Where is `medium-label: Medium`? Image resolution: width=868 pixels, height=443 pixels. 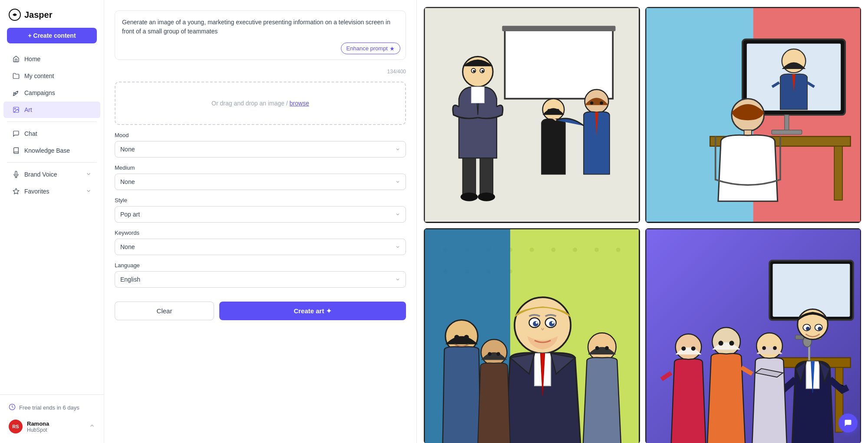
medium-label: Medium is located at coordinates (261, 167).